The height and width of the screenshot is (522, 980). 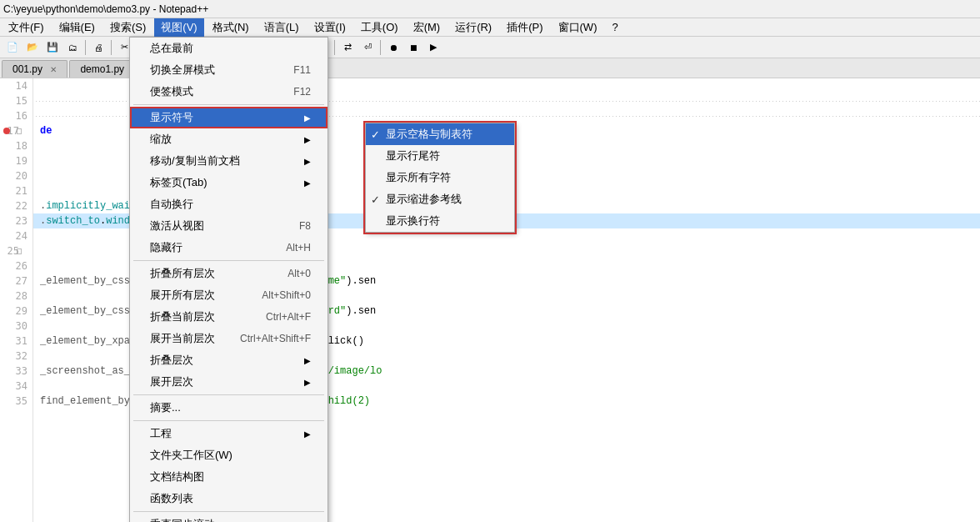 What do you see at coordinates (228, 183) in the screenshot?
I see `menu-tab: 标签页(Tab) ▶` at bounding box center [228, 183].